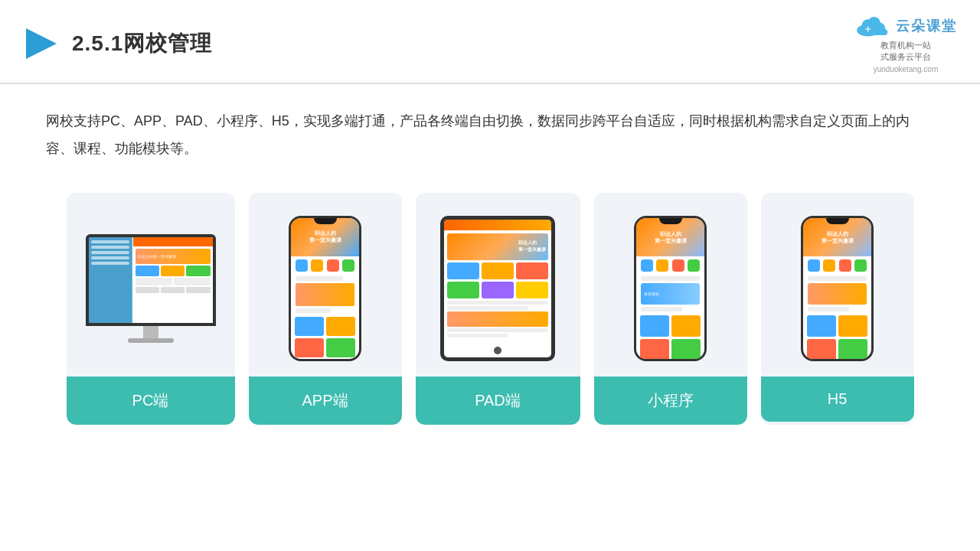 Image resolution: width=980 pixels, height=551 pixels. Describe the element at coordinates (838, 294) in the screenshot. I see `phone-list-h5` at that location.